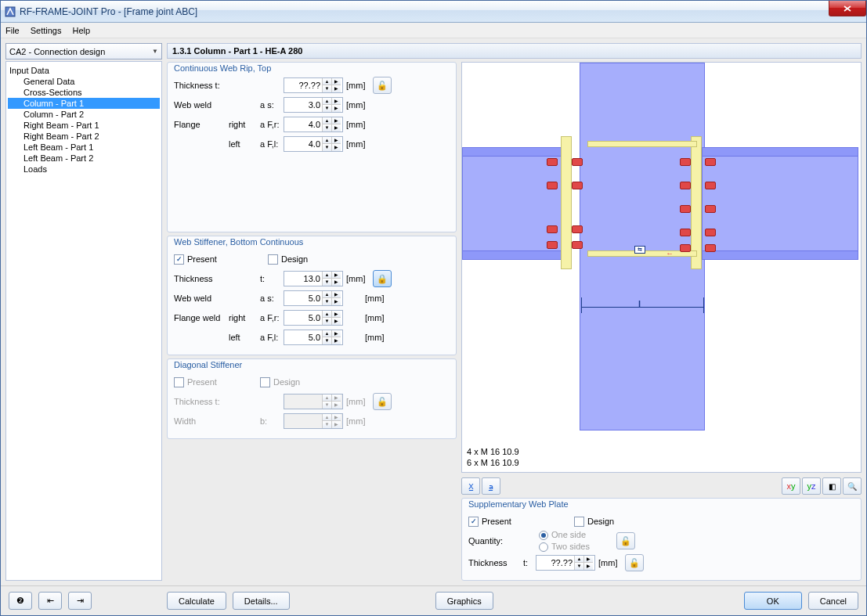 The height and width of the screenshot is (616, 867). I want to click on help-button: ❷, so click(20, 601).